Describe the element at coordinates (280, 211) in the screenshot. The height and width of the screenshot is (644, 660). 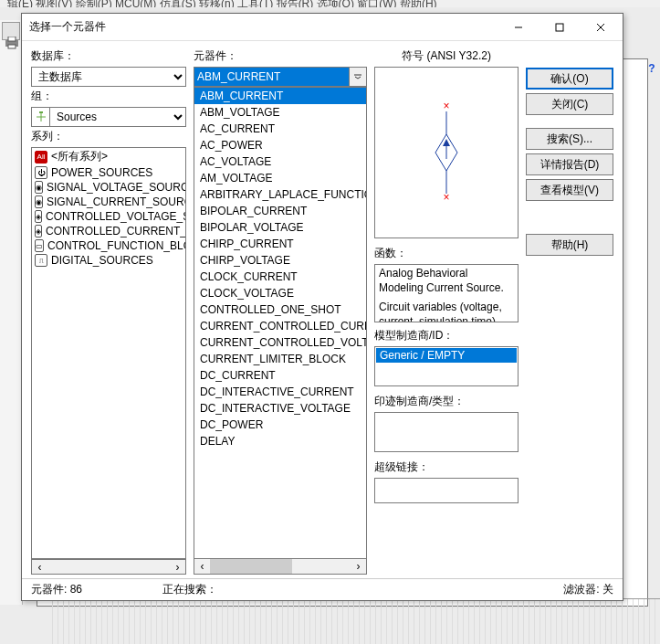
I see `component-item: BIPOLAR_CURRENT` at that location.